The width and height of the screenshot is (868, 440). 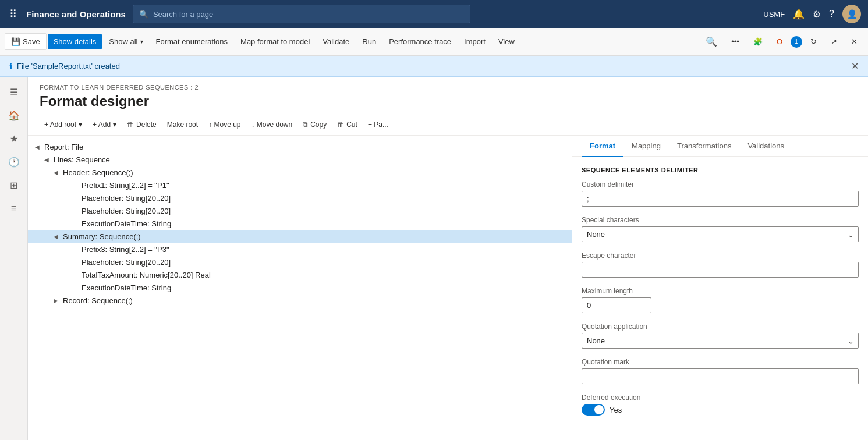 What do you see at coordinates (720, 256) in the screenshot?
I see `escape-character-label: Escape character` at bounding box center [720, 256].